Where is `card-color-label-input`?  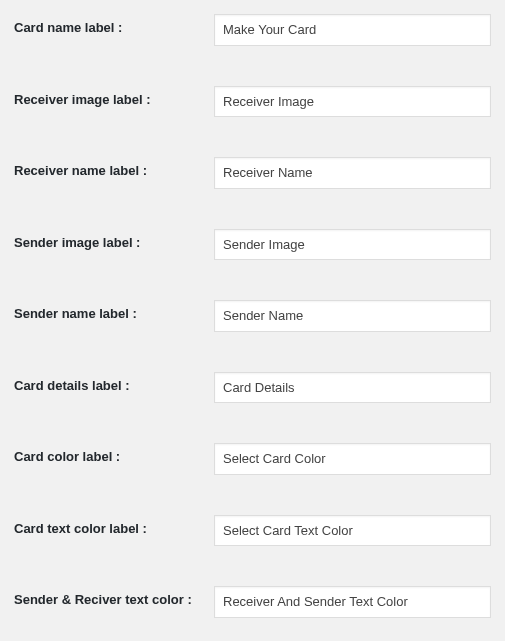 card-color-label-input is located at coordinates (352, 459).